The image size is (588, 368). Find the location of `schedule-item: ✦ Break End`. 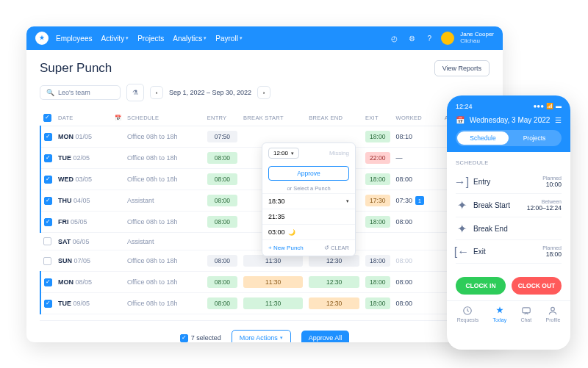

schedule-item: ✦ Break End is located at coordinates (509, 229).